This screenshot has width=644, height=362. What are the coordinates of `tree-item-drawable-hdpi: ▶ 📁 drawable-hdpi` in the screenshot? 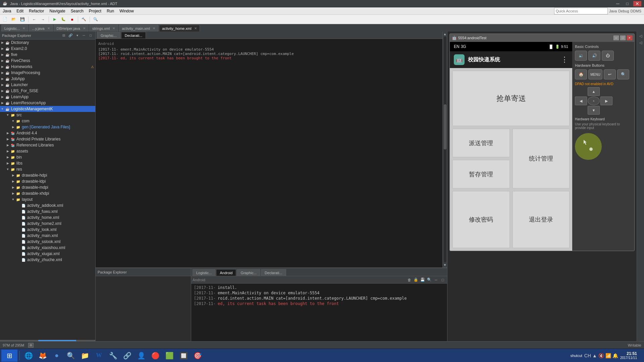 It's located at (48, 175).